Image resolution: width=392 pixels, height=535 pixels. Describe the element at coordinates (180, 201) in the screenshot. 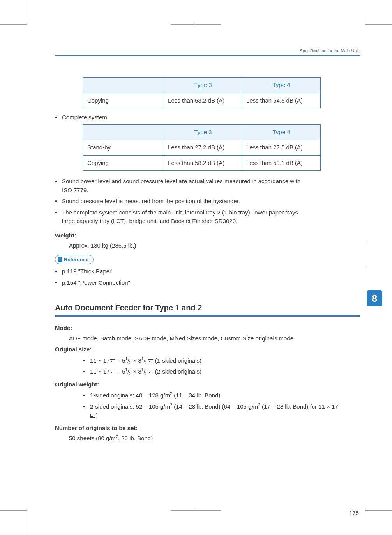

I see `notes-list: Sound power level and sound pressure lev…` at that location.